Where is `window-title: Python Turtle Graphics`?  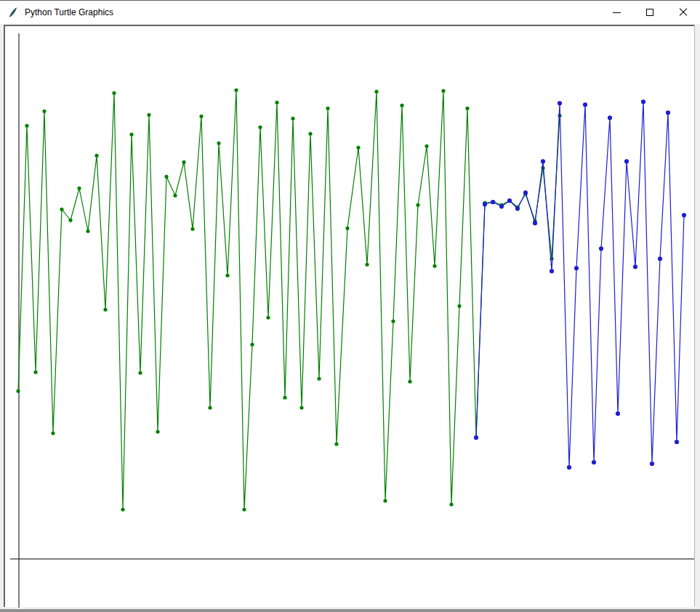
window-title: Python Turtle Graphics is located at coordinates (69, 12).